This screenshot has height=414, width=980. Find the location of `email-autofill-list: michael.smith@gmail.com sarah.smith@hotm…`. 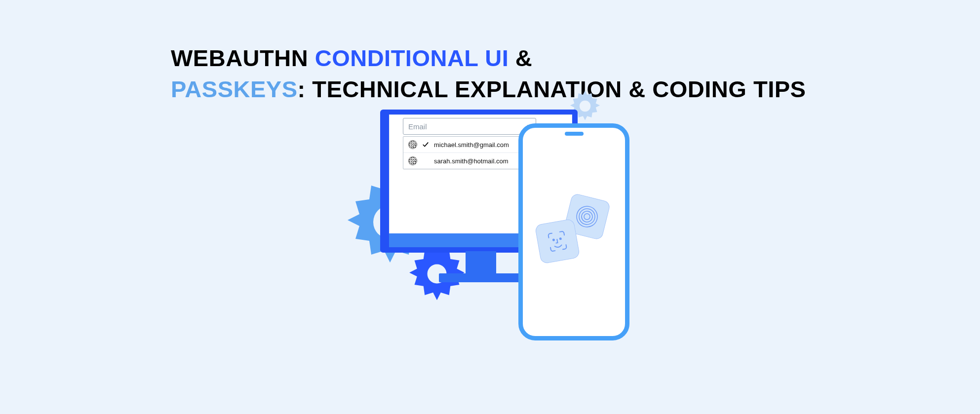

email-autofill-list: michael.smith@gmail.com sarah.smith@hotm… is located at coordinates (470, 153).